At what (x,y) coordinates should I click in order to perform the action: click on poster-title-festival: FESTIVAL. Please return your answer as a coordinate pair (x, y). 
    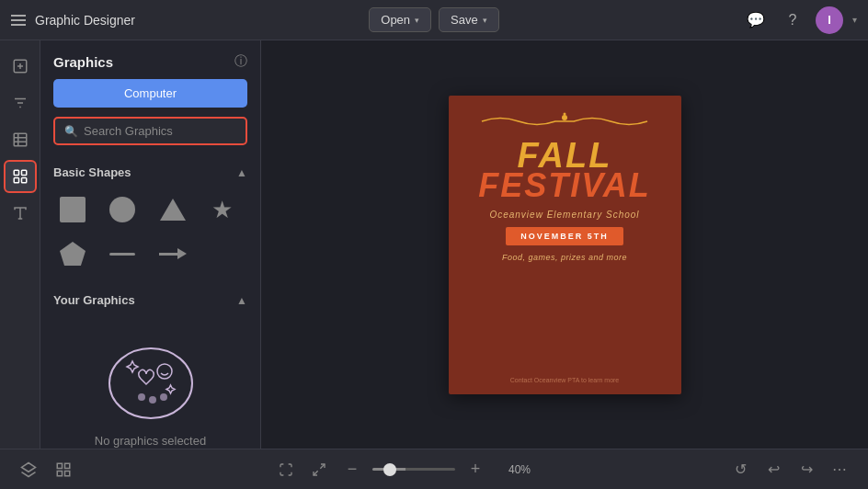
    Looking at the image, I should click on (565, 186).